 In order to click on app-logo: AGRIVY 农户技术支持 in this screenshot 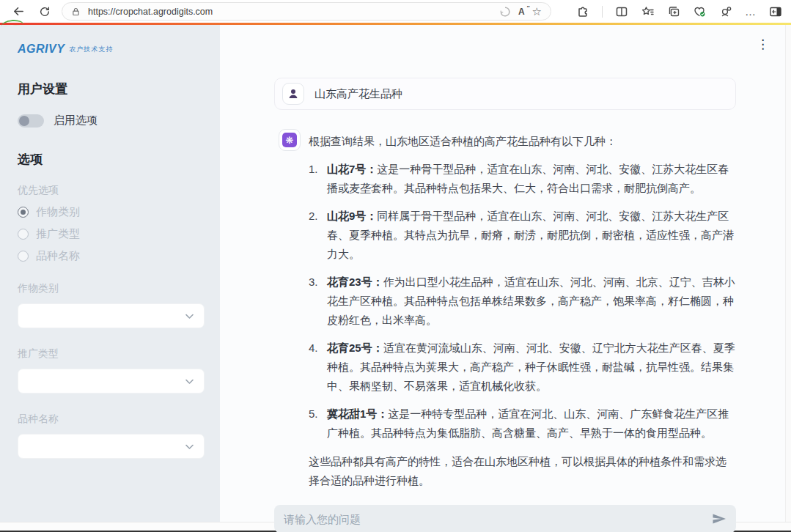, I will do `click(111, 49)`.